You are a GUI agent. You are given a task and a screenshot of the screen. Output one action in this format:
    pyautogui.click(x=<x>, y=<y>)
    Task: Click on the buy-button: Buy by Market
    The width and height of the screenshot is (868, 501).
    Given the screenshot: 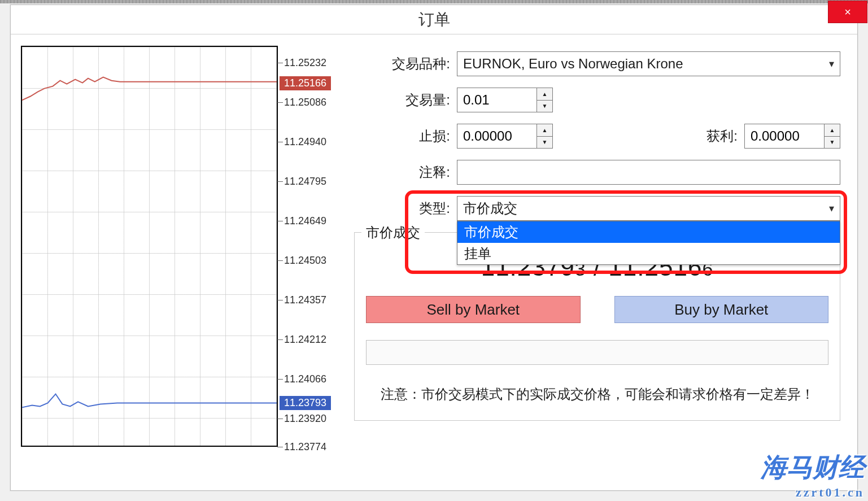 What is the action you would take?
    pyautogui.click(x=722, y=310)
    